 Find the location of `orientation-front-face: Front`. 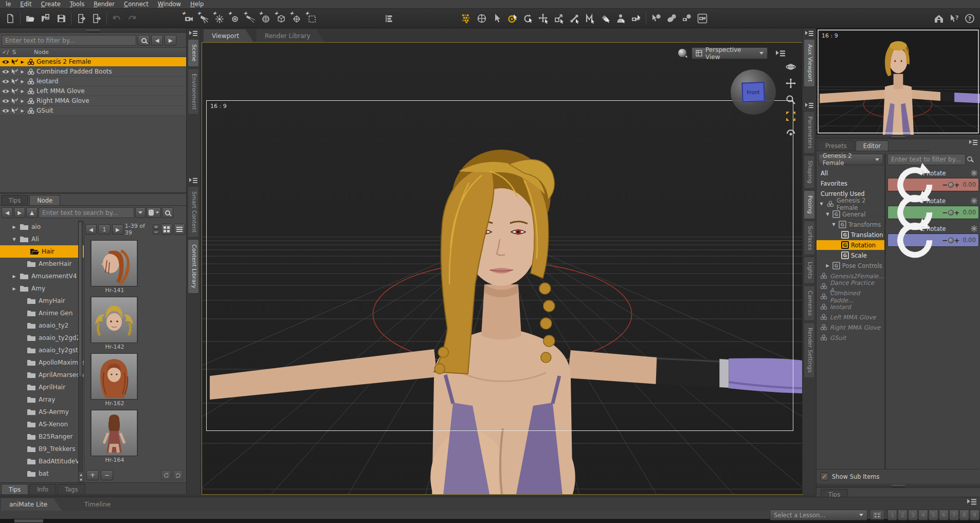

orientation-front-face: Front is located at coordinates (753, 92).